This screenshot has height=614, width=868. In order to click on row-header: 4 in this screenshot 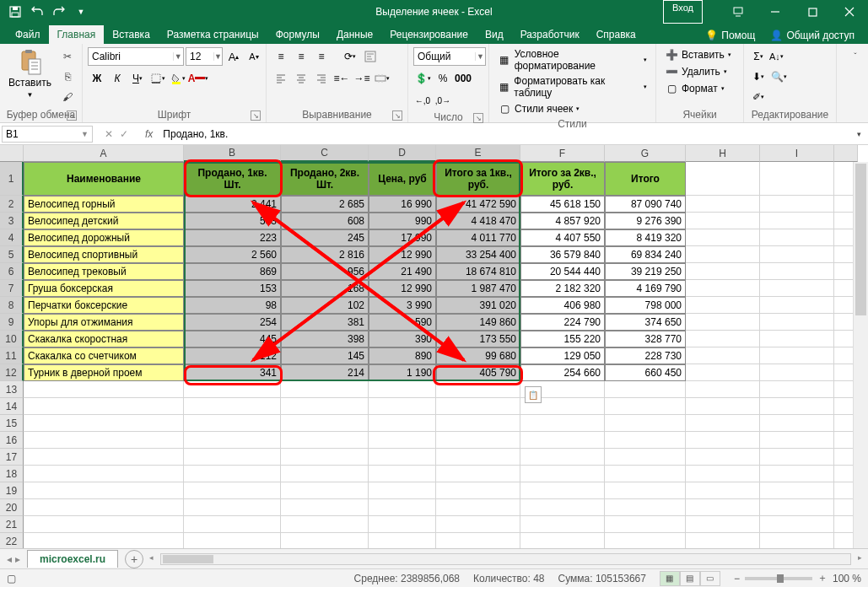, I will do `click(12, 238)`.